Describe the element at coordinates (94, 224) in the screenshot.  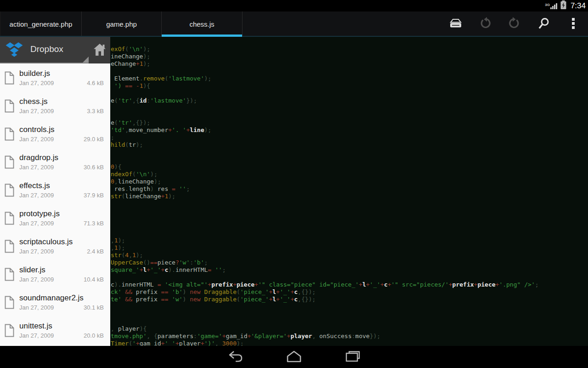
I see `file-size: 71.3 kB` at that location.